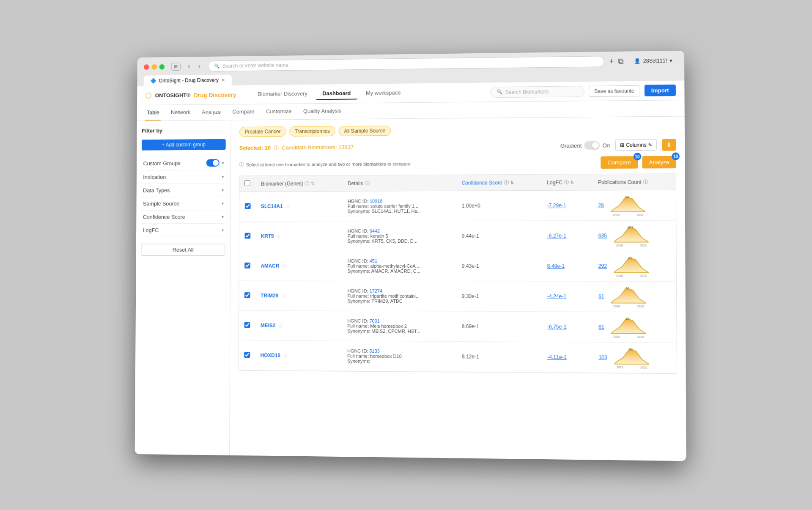  I want to click on nav-item-workspace: My workspace, so click(383, 93).